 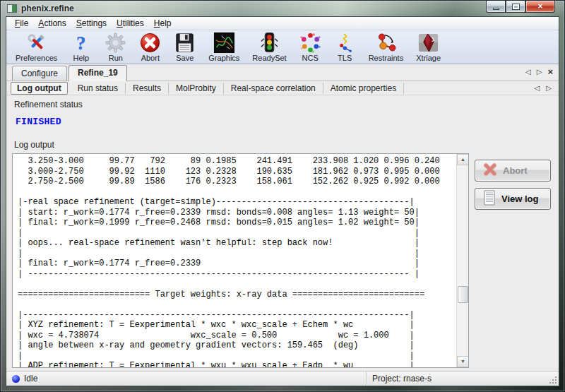 I want to click on log-output-label: Log output, so click(x=285, y=145).